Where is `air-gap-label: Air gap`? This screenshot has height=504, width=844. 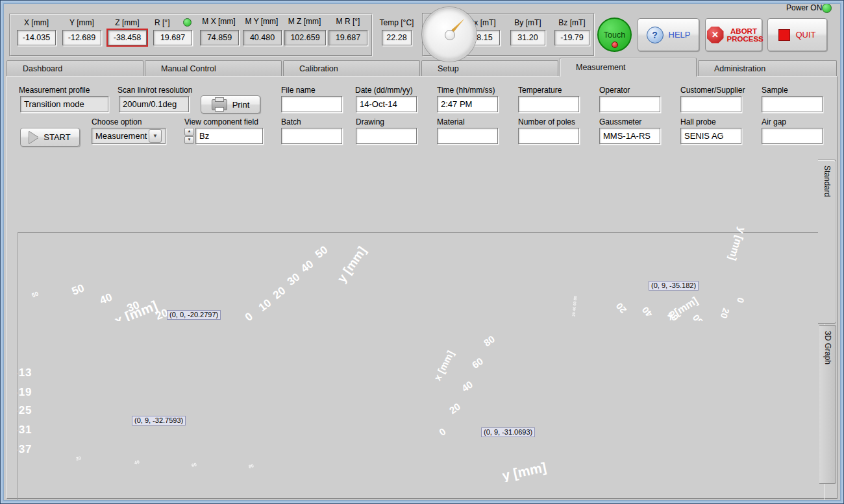
air-gap-label: Air gap is located at coordinates (774, 122).